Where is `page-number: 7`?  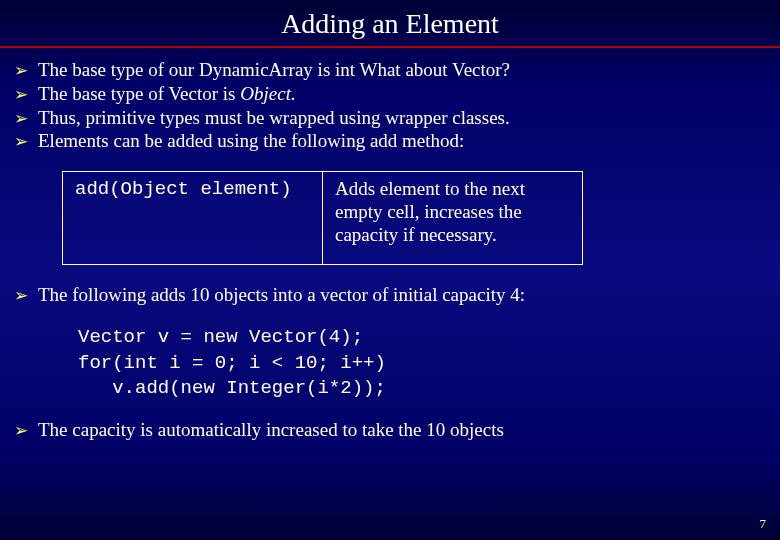 page-number: 7 is located at coordinates (764, 524).